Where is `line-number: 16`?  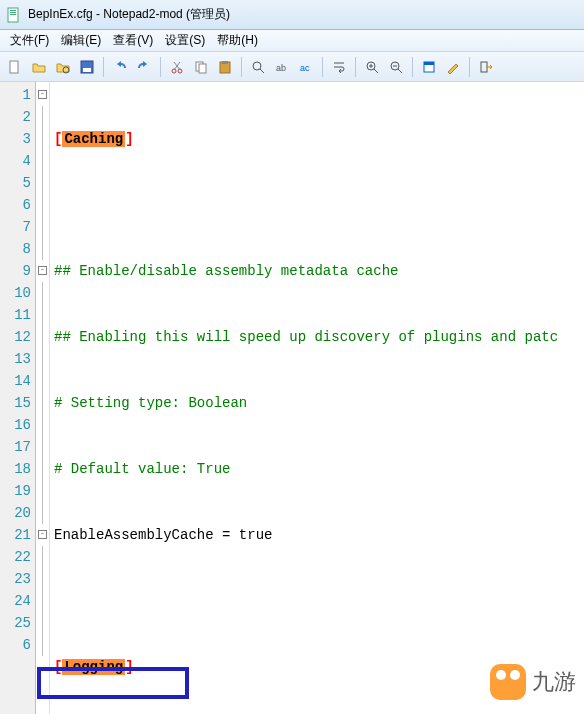 line-number: 16 is located at coordinates (18, 425).